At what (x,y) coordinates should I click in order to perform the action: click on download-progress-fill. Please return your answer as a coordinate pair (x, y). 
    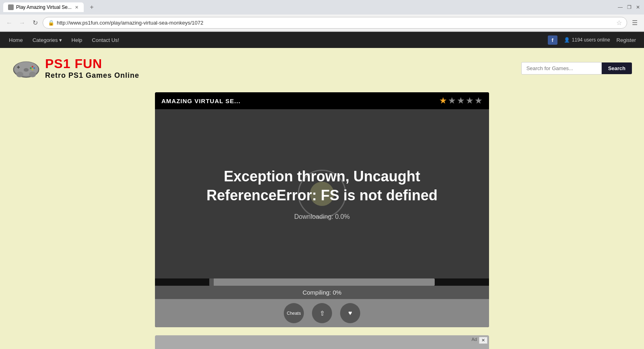
    Looking at the image, I should click on (212, 282).